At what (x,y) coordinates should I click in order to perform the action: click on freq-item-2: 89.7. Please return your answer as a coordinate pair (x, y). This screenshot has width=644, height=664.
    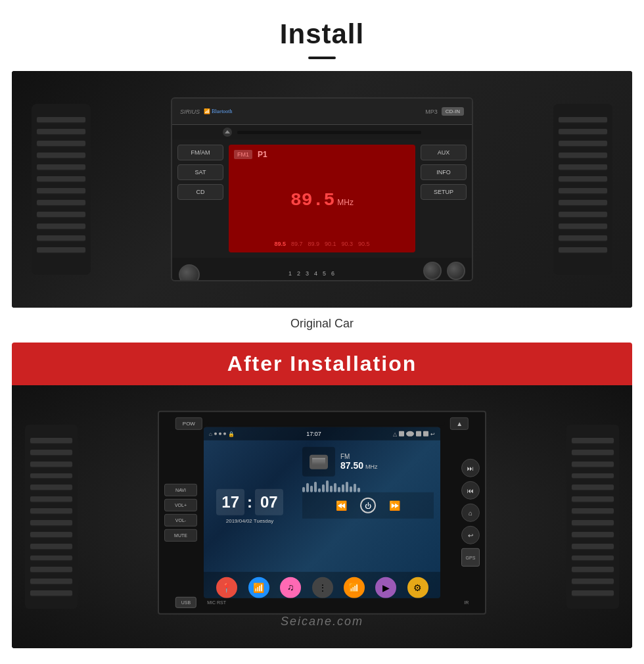
    Looking at the image, I should click on (297, 244).